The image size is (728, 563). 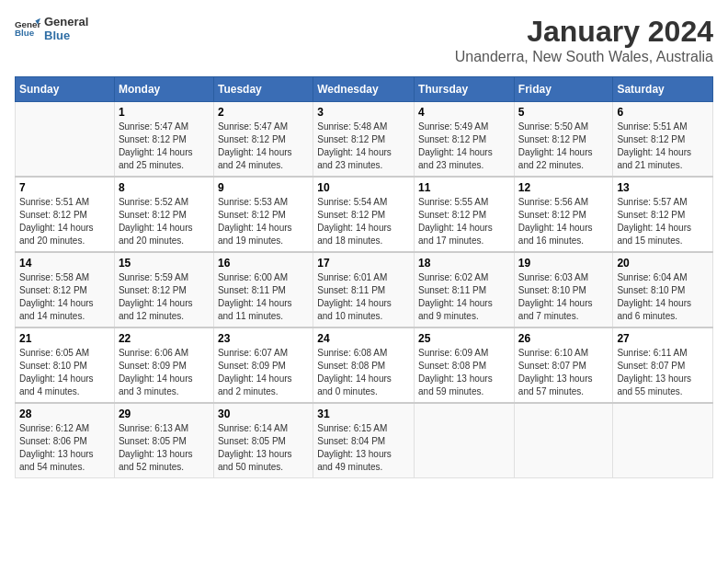 What do you see at coordinates (263, 441) in the screenshot?
I see `calendar-cell: 30Sunrise: 6:14 AM Sunset: 8:05 PM Dayli…` at bounding box center [263, 441].